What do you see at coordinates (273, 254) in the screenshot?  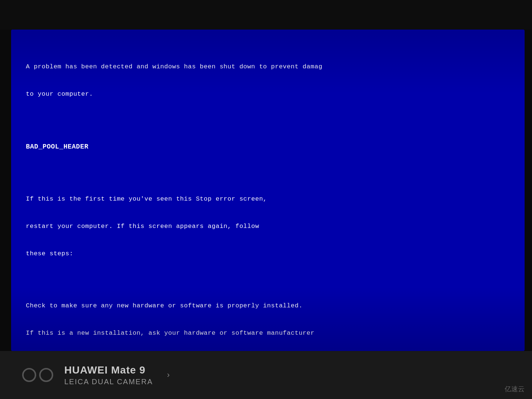 I see `bsod-s1-l3: these steps:` at bounding box center [273, 254].